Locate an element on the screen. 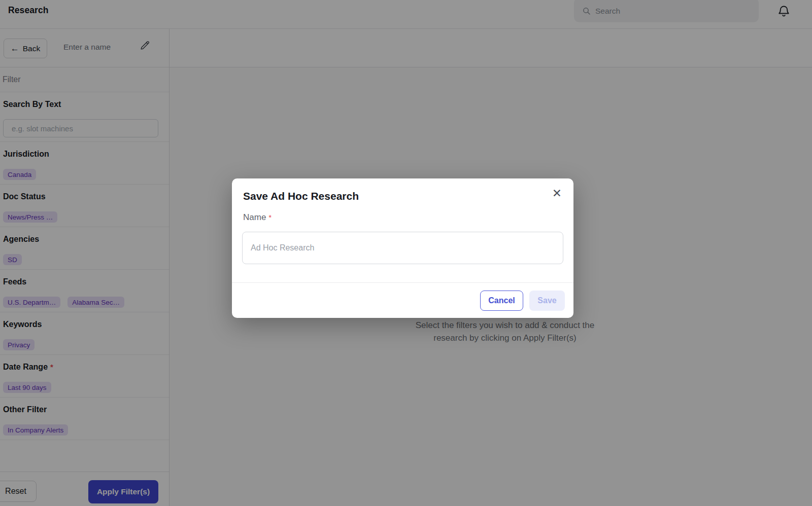 This screenshot has width=812, height=506. save-button: Save is located at coordinates (547, 301).